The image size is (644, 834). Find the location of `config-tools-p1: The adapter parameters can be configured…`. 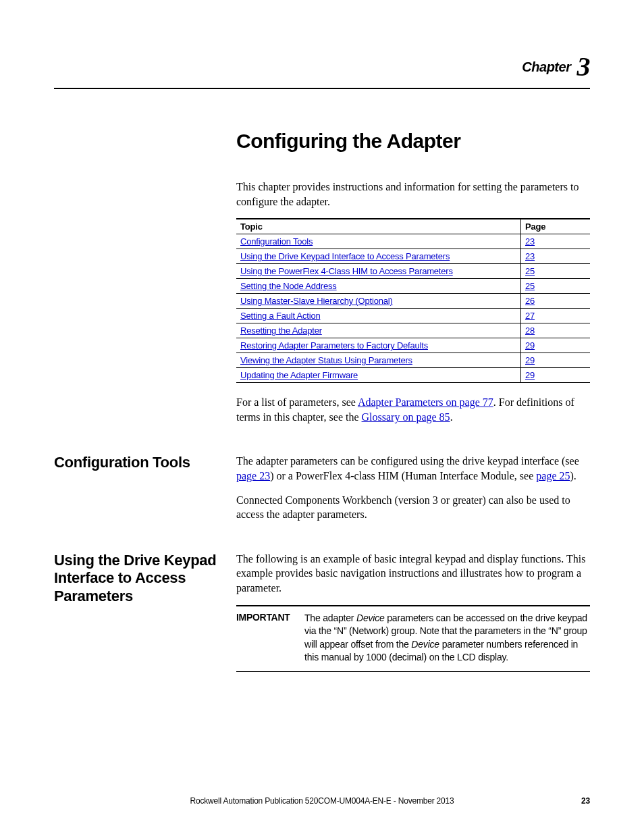

config-tools-p1: The adapter parameters can be configured… is located at coordinates (413, 469).